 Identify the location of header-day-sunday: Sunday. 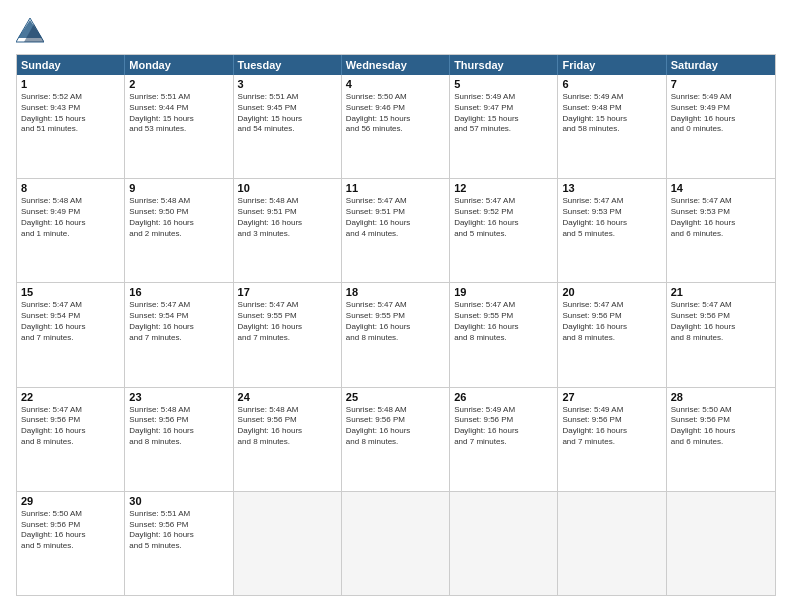
(71, 65).